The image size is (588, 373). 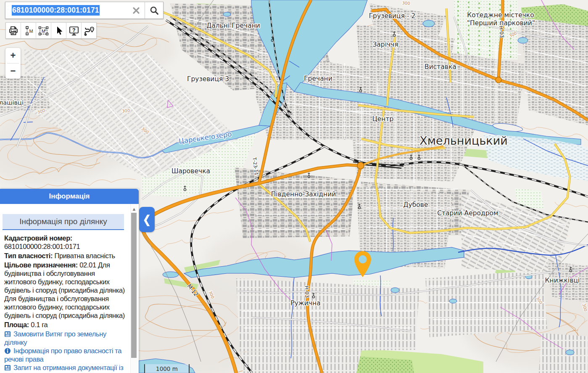 I want to click on info-panel-body: Інформація про ділянку Кадастровий номер…, so click(x=66, y=288).